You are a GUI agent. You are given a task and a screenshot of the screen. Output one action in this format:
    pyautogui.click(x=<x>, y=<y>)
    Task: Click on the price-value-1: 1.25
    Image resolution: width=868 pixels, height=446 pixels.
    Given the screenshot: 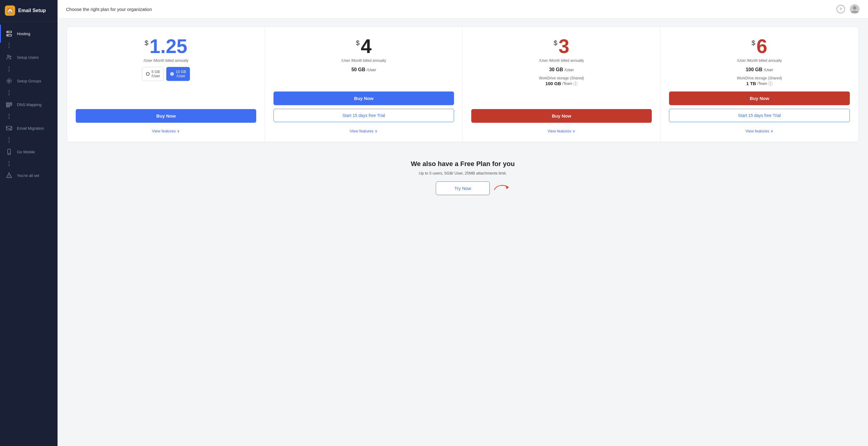 What is the action you would take?
    pyautogui.click(x=168, y=47)
    